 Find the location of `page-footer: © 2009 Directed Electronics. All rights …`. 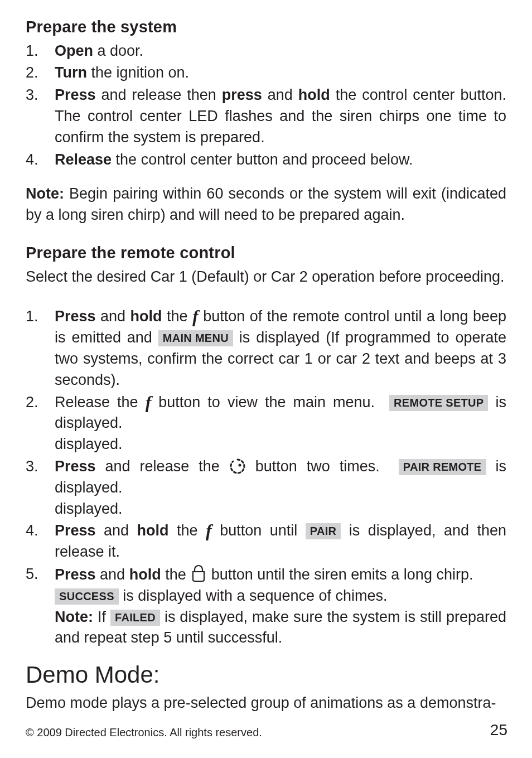

page-footer: © 2009 Directed Electronics. All rights … is located at coordinates (267, 730).